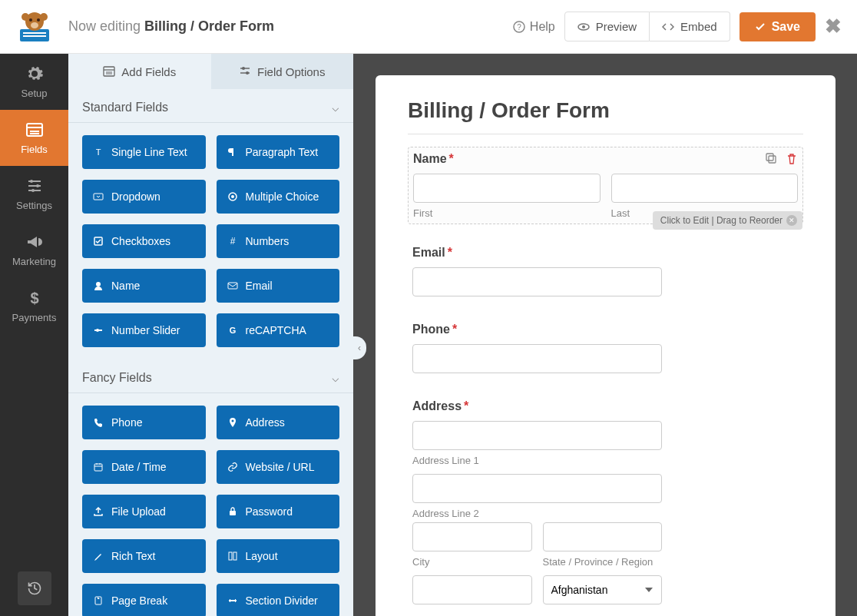 The image size is (857, 616). I want to click on page-break-icon, so click(98, 601).